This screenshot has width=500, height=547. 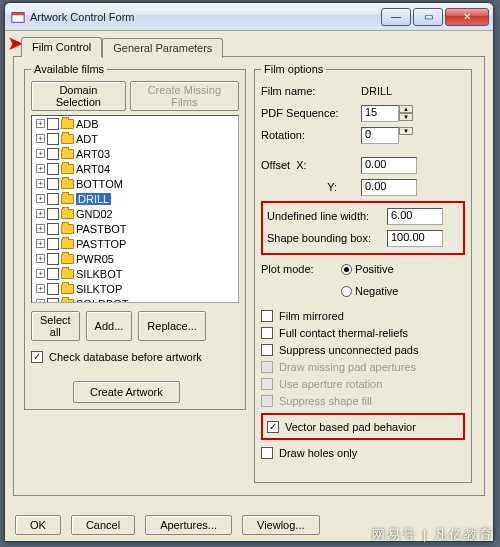 I want to click on pdf-seq-up-icon: ▲, so click(x=406, y=109).